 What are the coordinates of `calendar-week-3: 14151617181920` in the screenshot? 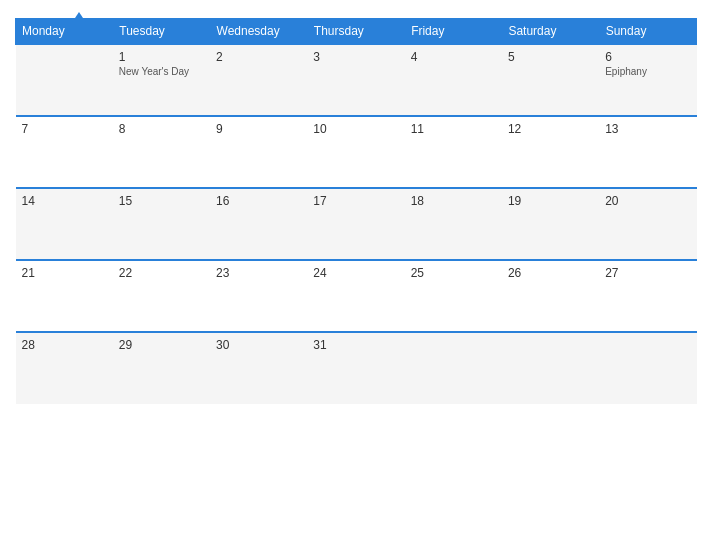 It's located at (356, 224).